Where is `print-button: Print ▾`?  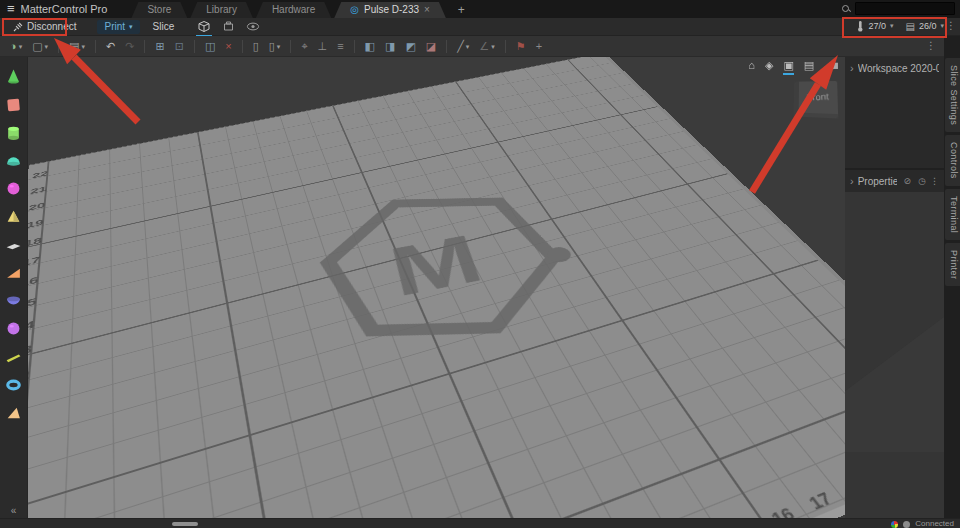
print-button: Print ▾ is located at coordinates (118, 27).